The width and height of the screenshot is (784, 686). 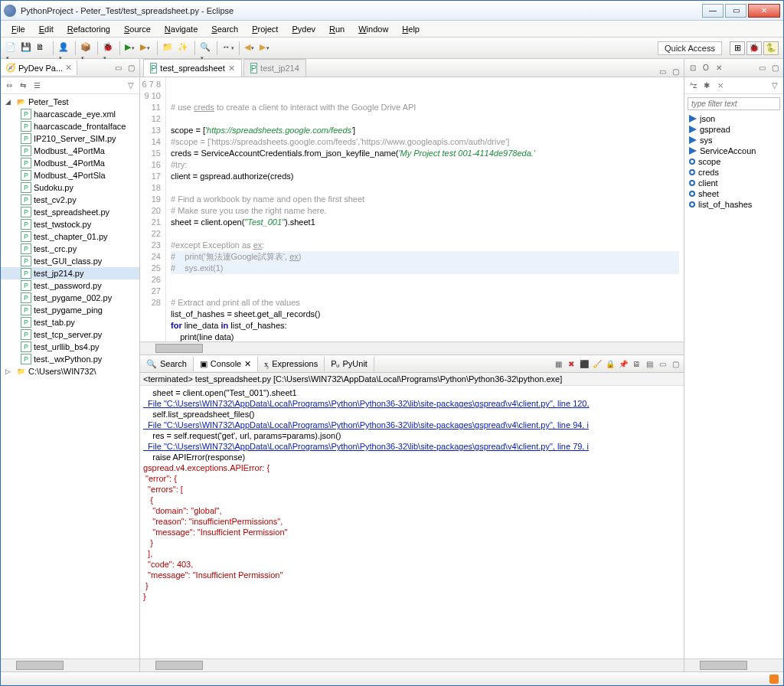 I want to click on file-item: Ptest_urllib_bs4.py, so click(x=70, y=347).